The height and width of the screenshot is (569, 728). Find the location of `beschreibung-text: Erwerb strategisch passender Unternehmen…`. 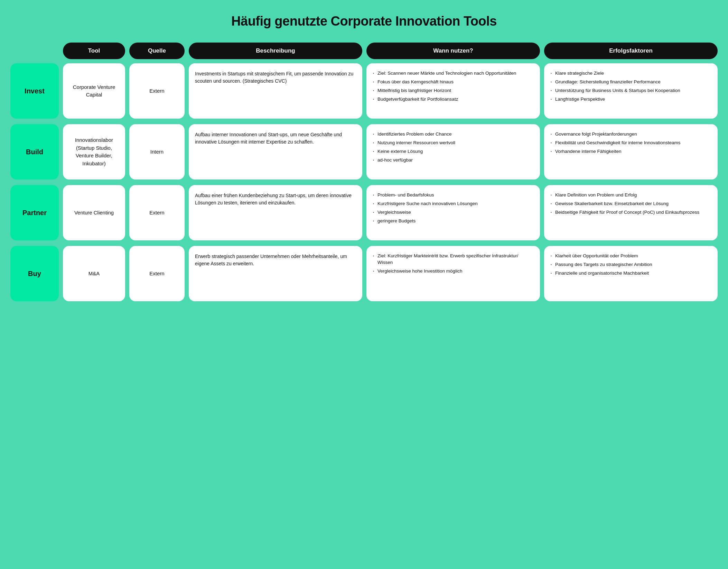

beschreibung-text: Erwerb strategisch passender Unternehmen… is located at coordinates (276, 260).